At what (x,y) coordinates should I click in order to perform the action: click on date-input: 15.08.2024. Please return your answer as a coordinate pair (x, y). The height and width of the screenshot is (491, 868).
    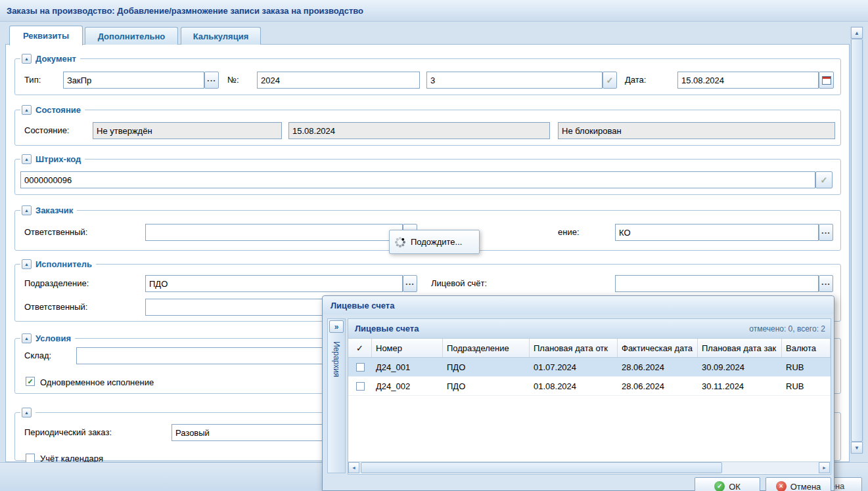
    Looking at the image, I should click on (748, 80).